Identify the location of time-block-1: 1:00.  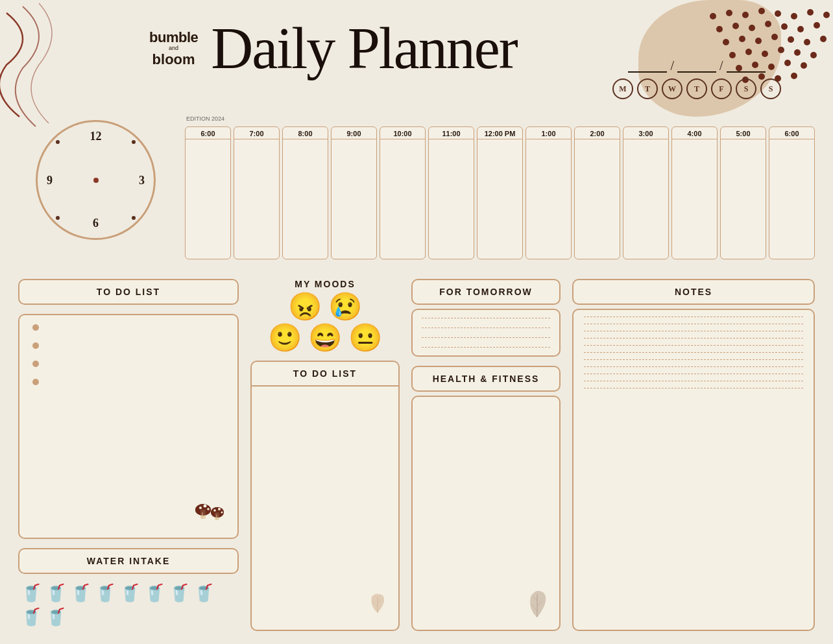
(549, 193).